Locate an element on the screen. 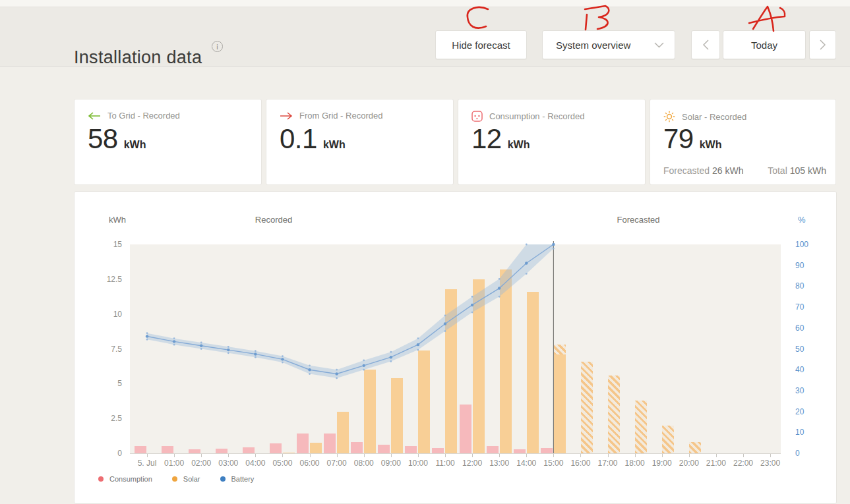 This screenshot has height=504, width=850. battery-legend-dot is located at coordinates (223, 479).